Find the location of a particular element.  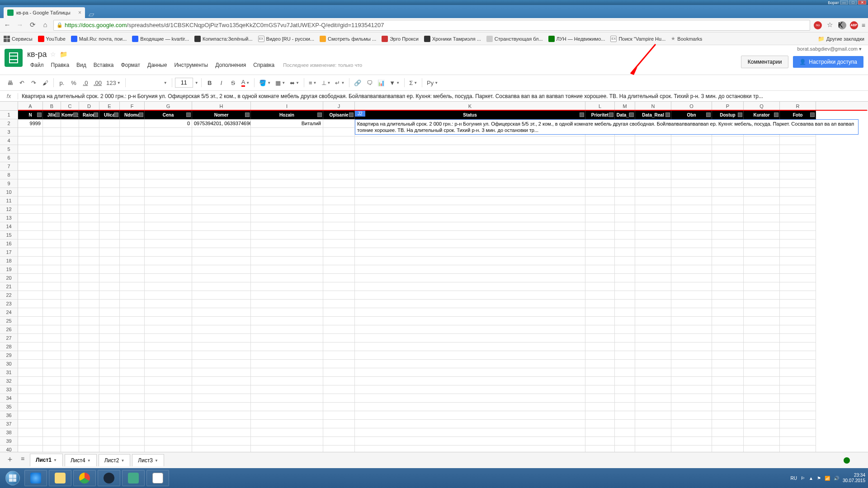

apps-button: Сервисы is located at coordinates (18, 39).